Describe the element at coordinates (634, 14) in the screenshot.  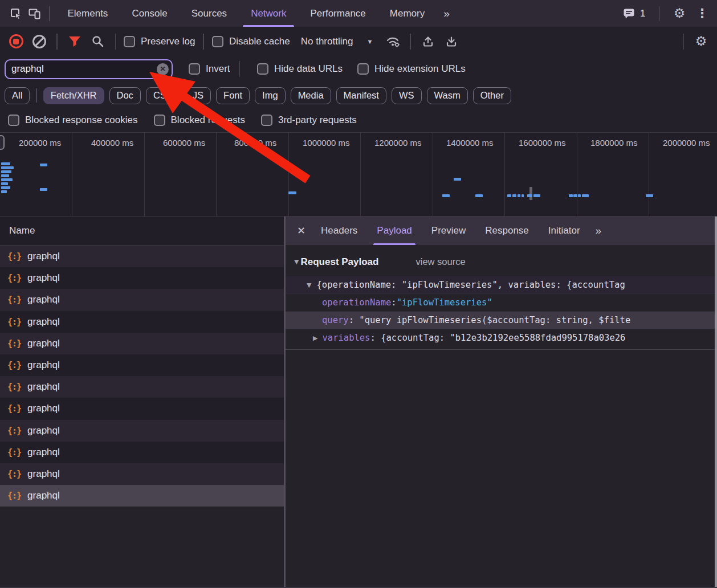
I see `issues-button: 1` at that location.